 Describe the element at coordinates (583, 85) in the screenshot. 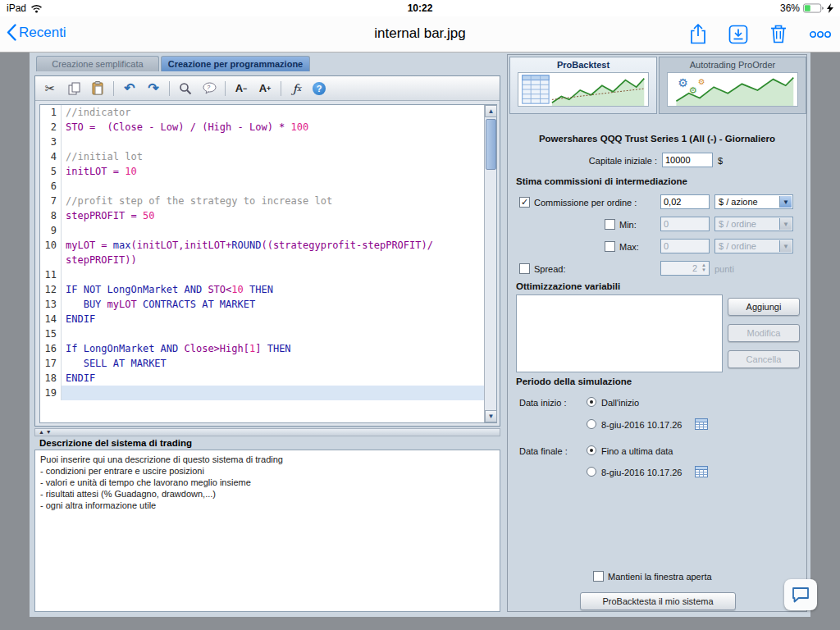

I see `tab-probacktest: ProBacktest` at that location.